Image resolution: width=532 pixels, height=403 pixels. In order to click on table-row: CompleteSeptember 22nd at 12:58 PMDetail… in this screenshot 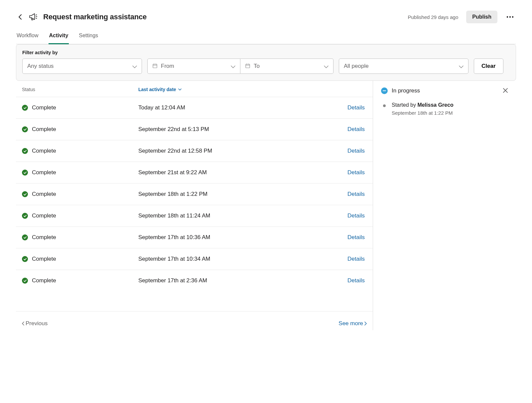, I will do `click(194, 151)`.